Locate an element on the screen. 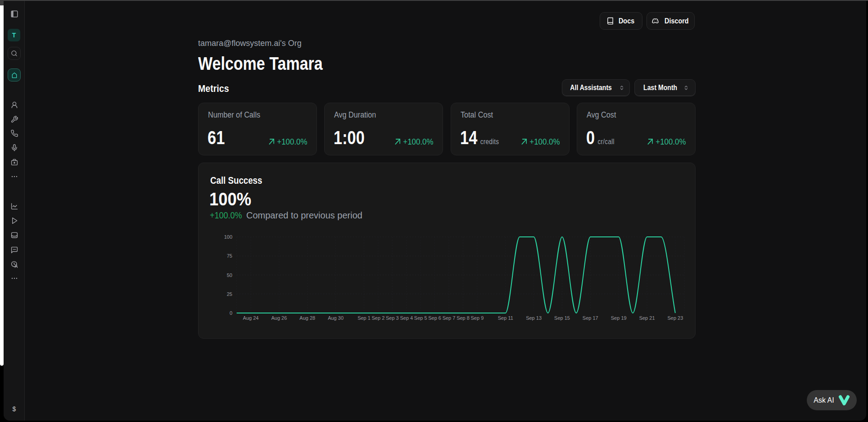 This screenshot has width=868, height=422. svg-text: Sep 5 is located at coordinates (420, 318).